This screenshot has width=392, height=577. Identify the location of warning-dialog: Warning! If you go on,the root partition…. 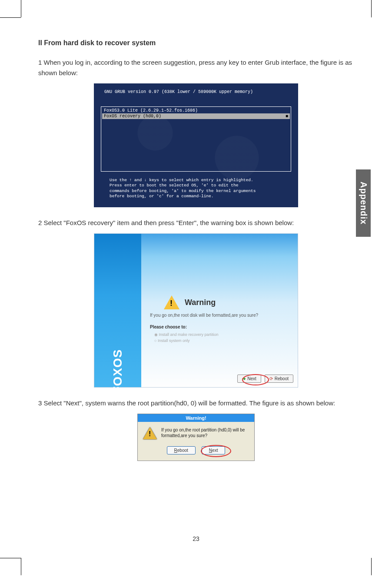
(196, 437).